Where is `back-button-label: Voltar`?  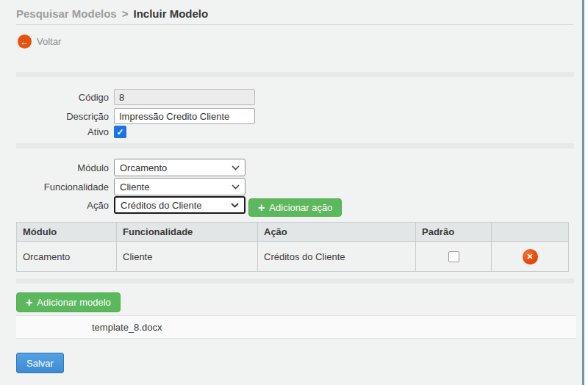 back-button-label: Voltar is located at coordinates (49, 41).